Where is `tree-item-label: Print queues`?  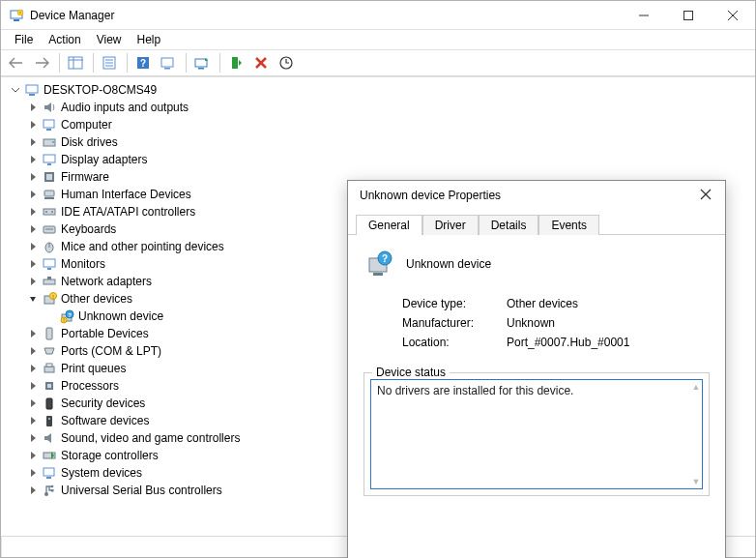
tree-item-label: Print queues is located at coordinates (93, 368).